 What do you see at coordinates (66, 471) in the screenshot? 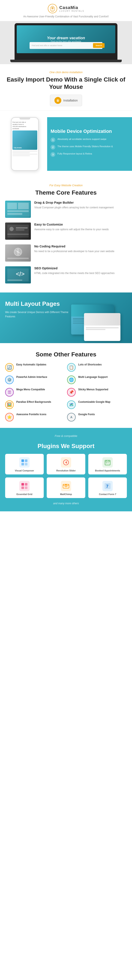
I see `plugin-label-2: Revolution Slider` at bounding box center [66, 471].